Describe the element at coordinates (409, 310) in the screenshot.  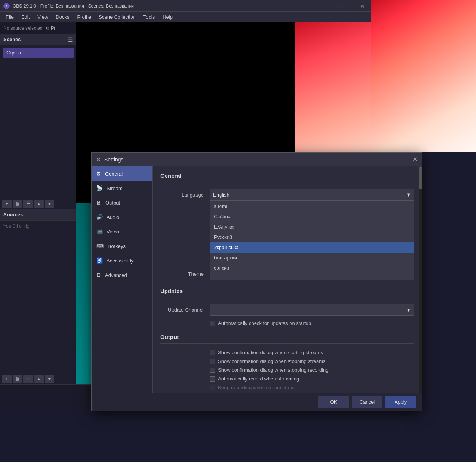
I see `update-channel-arrow: ▼` at that location.